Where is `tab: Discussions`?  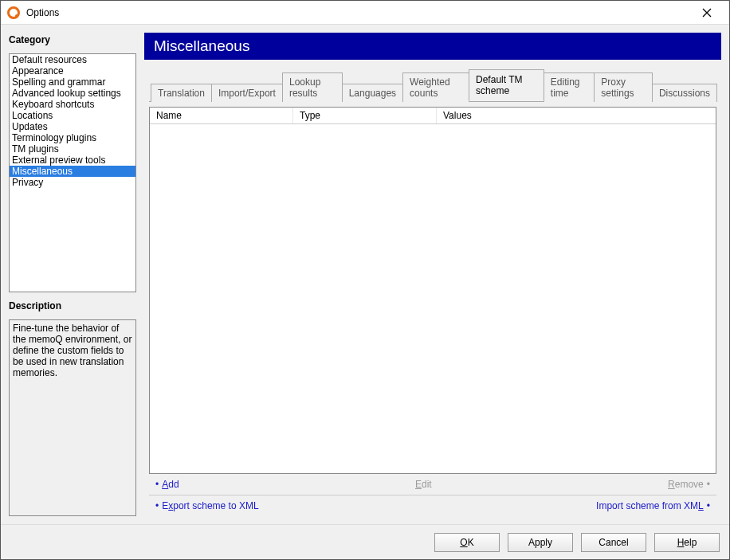 tab: Discussions is located at coordinates (685, 92).